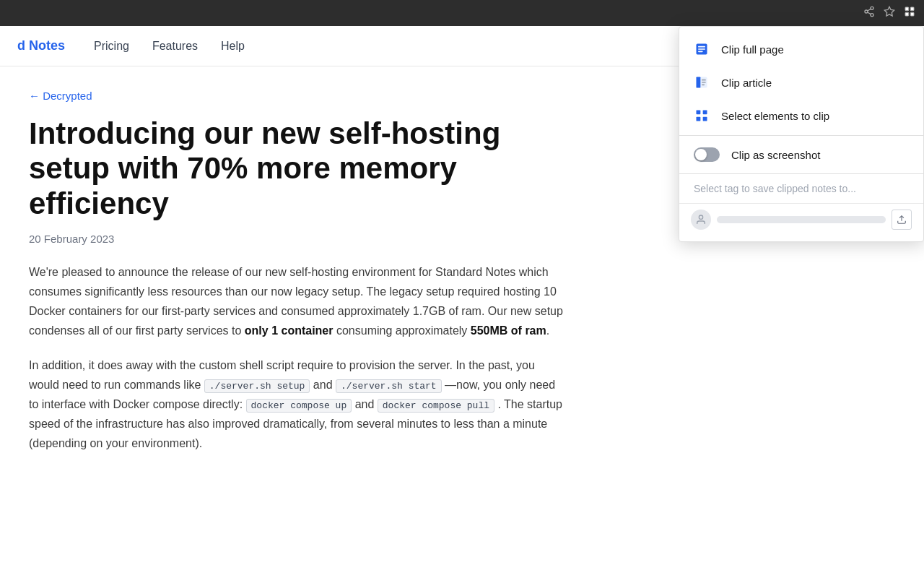 The image size is (924, 578). What do you see at coordinates (296, 405) in the screenshot?
I see `article-paragraph-2: In addition, it does away with the custo…` at bounding box center [296, 405].